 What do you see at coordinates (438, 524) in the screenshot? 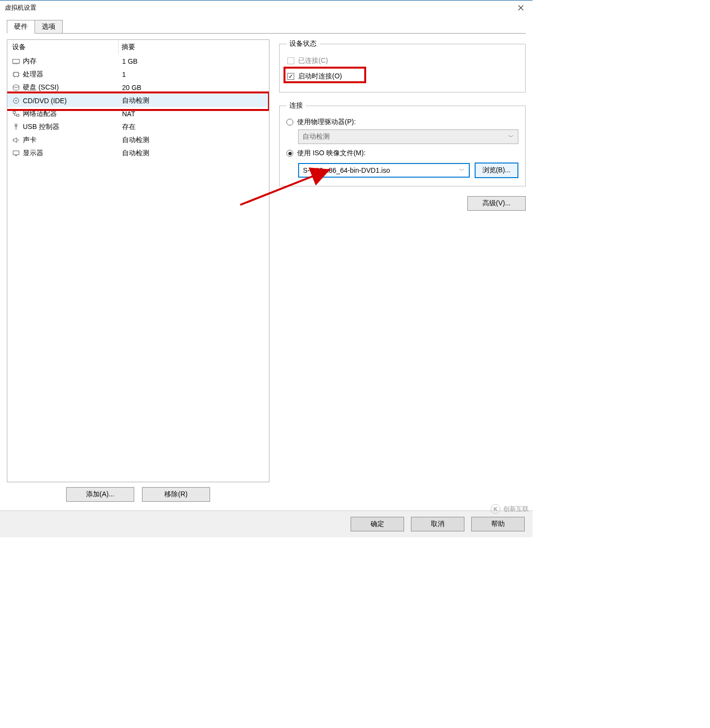
I see `cancel-button-label: 取消` at bounding box center [438, 524].